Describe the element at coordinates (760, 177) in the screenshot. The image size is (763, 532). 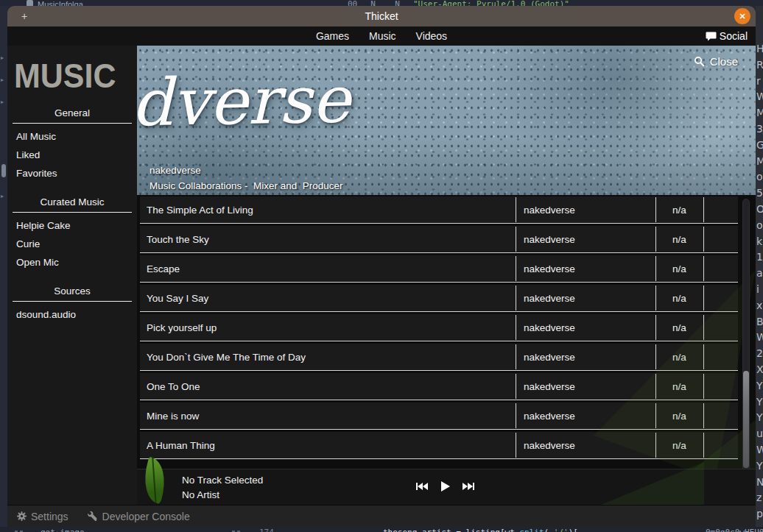
I see `clipped-letter: o` at that location.